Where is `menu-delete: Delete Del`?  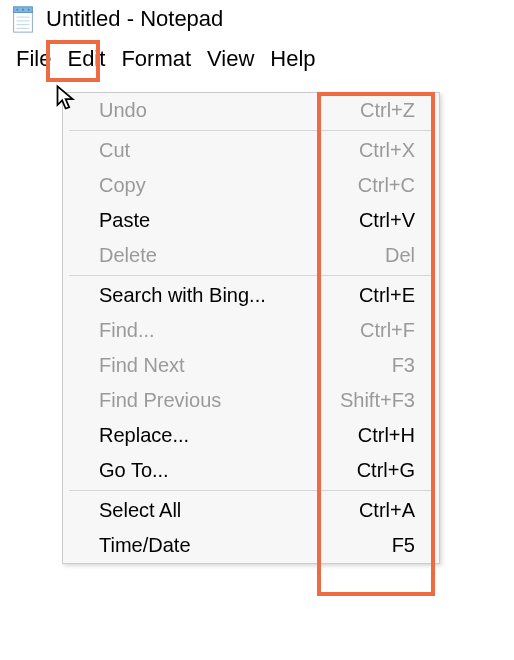 menu-delete: Delete Del is located at coordinates (251, 256).